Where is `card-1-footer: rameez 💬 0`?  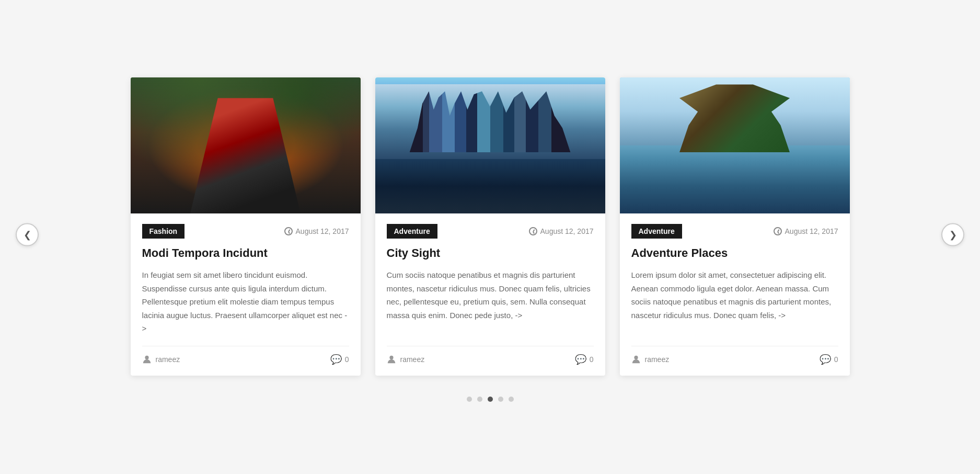 card-1-footer: rameez 💬 0 is located at coordinates (246, 356).